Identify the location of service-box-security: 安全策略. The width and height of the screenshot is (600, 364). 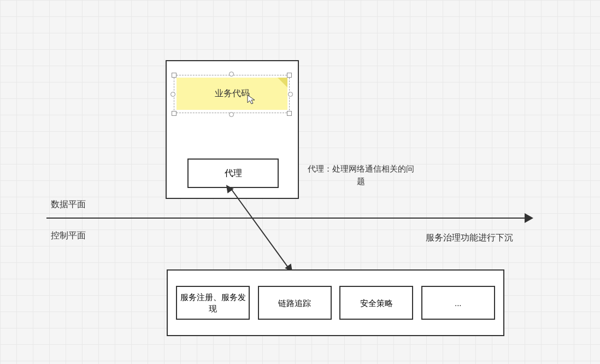
(376, 303).